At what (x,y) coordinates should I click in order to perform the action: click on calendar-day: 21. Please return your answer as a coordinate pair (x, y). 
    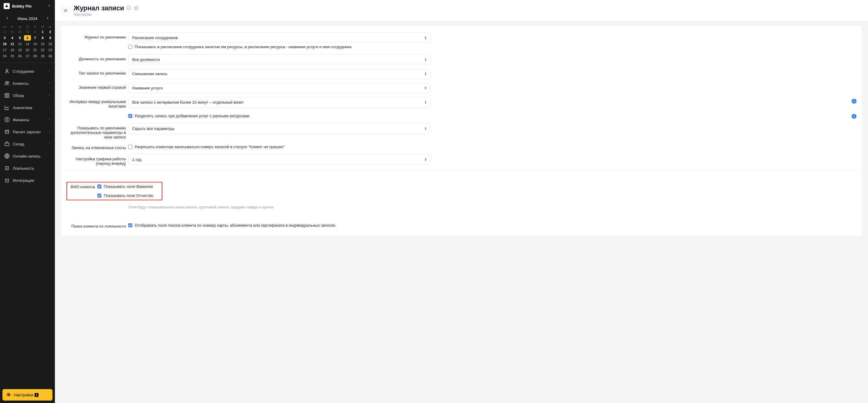
    Looking at the image, I should click on (35, 50).